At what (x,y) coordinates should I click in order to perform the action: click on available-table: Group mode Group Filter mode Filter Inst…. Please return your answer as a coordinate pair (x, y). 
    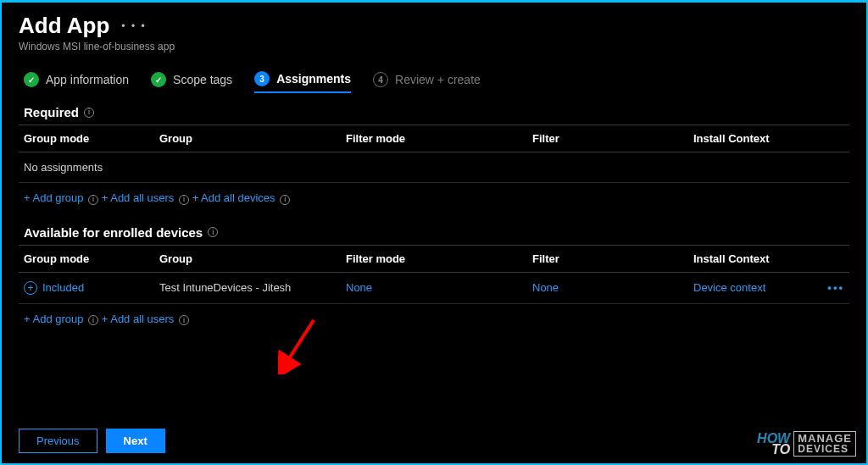
    Looking at the image, I should click on (434, 274).